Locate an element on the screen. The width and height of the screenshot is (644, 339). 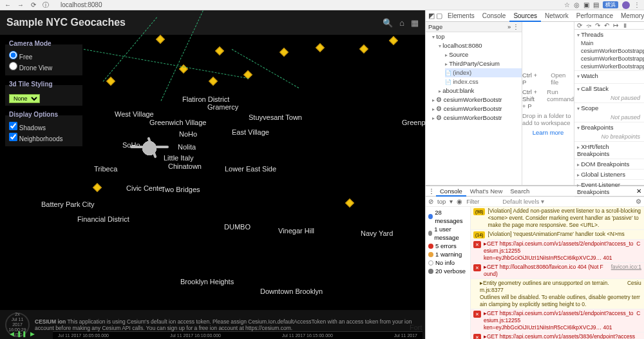
drawer-tab: Search is located at coordinates (520, 191).